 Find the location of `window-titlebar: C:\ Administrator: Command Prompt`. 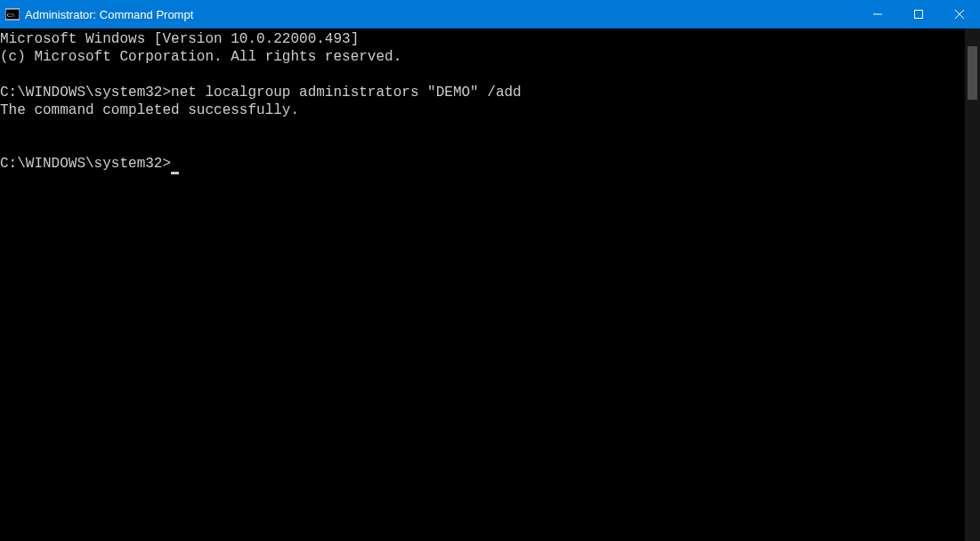

window-titlebar: C:\ Administrator: Command Prompt is located at coordinates (490, 14).